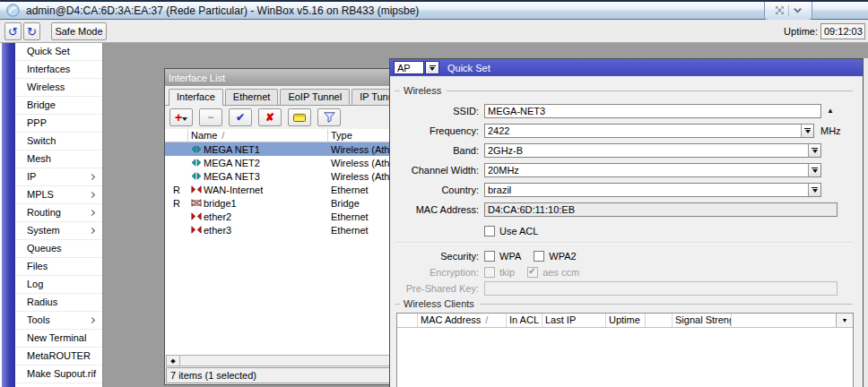  Describe the element at coordinates (59, 142) in the screenshot. I see `sidebar-item-switch: Switch` at that location.